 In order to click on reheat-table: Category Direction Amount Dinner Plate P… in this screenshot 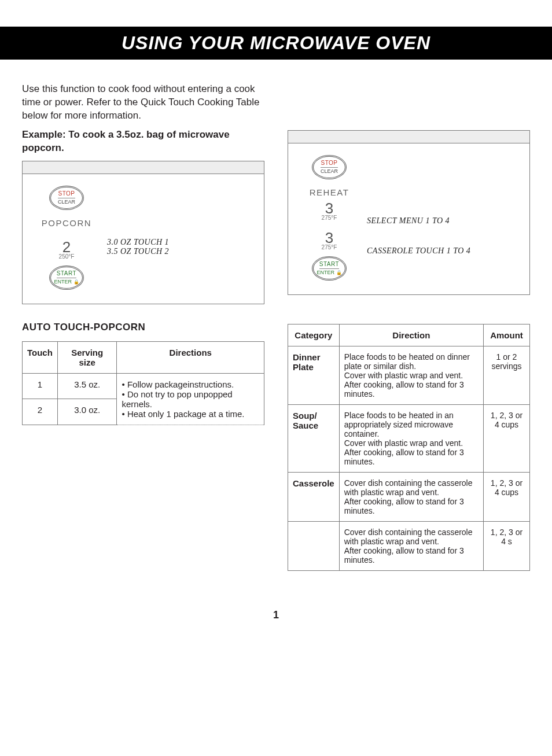, I will do `click(409, 448)`.